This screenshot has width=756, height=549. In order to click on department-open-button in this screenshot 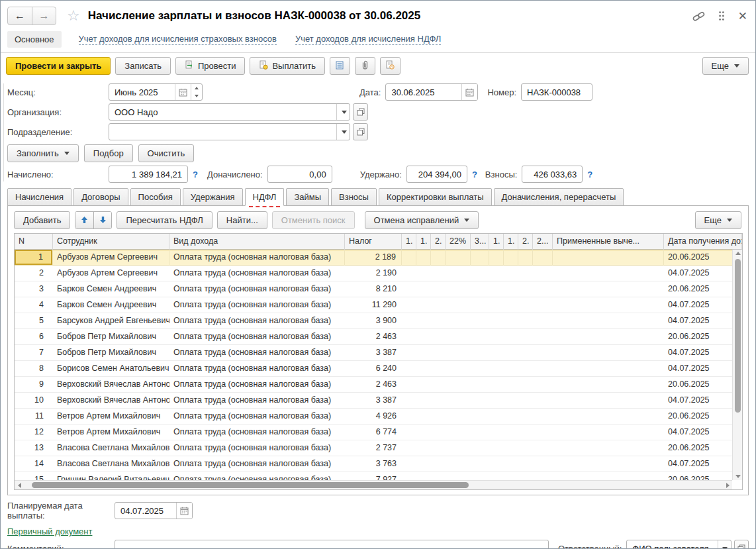, I will do `click(360, 132)`.